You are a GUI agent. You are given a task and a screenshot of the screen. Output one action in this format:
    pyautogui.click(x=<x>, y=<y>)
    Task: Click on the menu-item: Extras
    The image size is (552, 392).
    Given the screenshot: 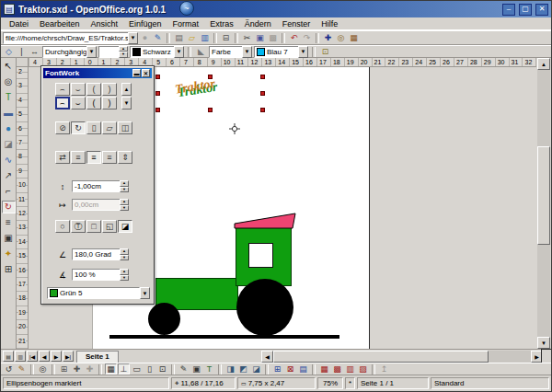 What is the action you would take?
    pyautogui.click(x=222, y=24)
    